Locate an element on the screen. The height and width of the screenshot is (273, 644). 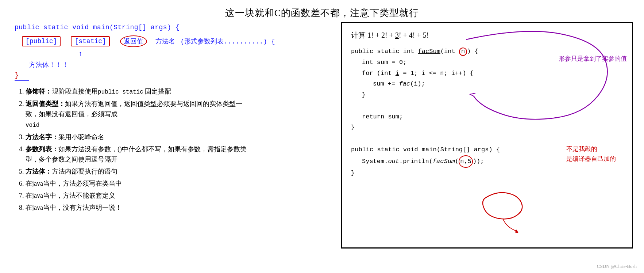
calc-title: 计算 1! + 2! + 3! + 4! + 5! is located at coordinates (487, 35).